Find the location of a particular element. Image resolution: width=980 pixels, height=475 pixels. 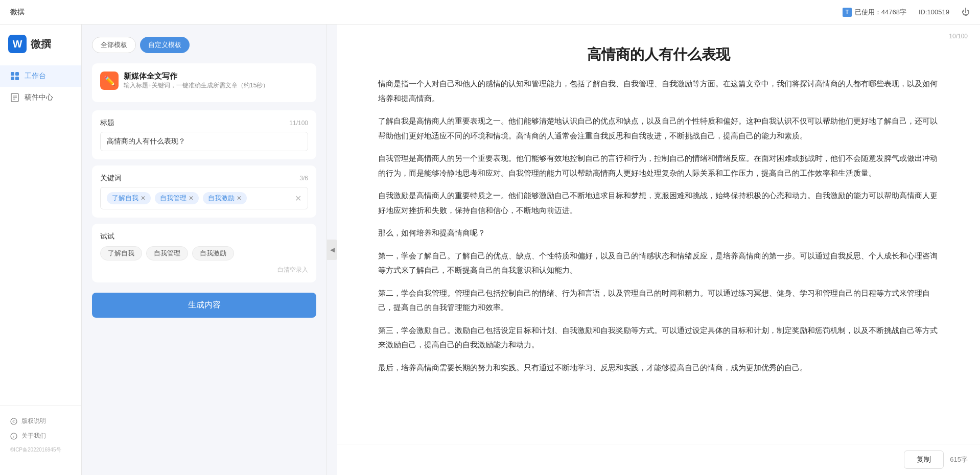

usage-label: 已使用：44768字 is located at coordinates (881, 12).